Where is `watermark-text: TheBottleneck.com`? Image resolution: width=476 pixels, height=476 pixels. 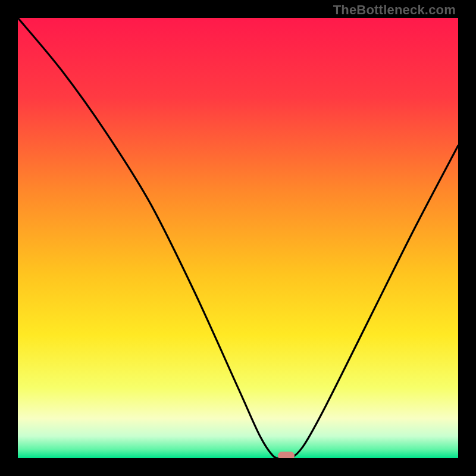
watermark-text: TheBottleneck.com is located at coordinates (394, 10).